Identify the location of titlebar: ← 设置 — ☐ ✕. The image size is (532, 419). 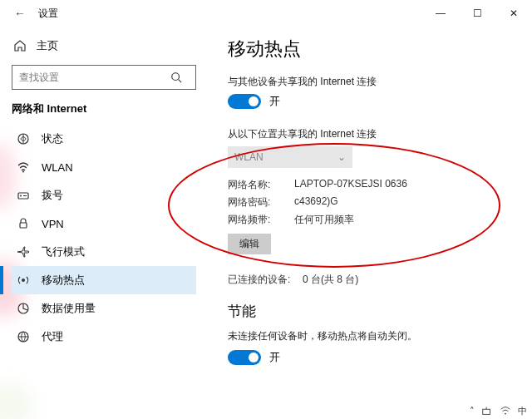
(266, 13).